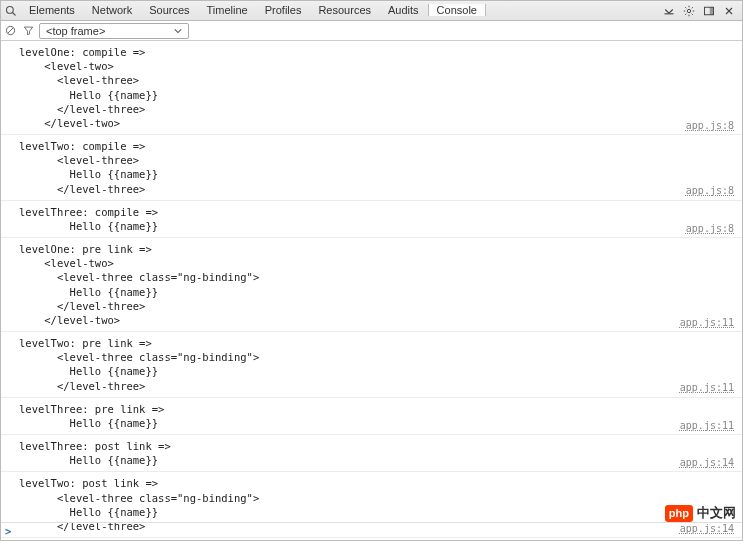 Image resolution: width=743 pixels, height=541 pixels. Describe the element at coordinates (729, 11) in the screenshot. I see `close-devtools-icon` at that location.